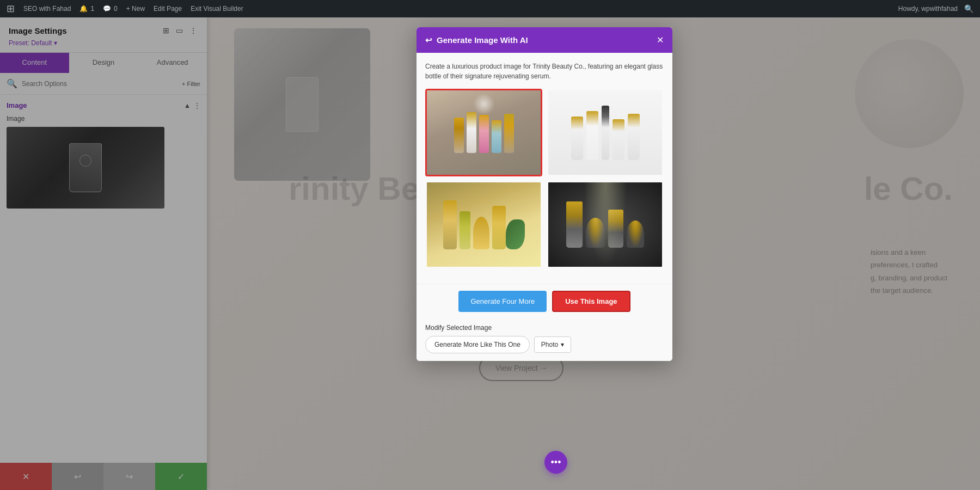 This screenshot has width=980, height=490. Describe the element at coordinates (503, 302) in the screenshot. I see `generate-four-more-button: Generate Four More` at that location.